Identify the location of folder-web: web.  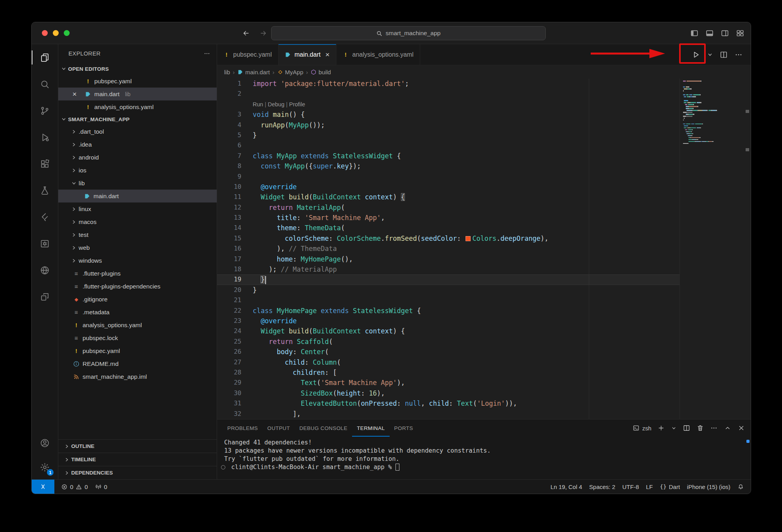
(138, 248).